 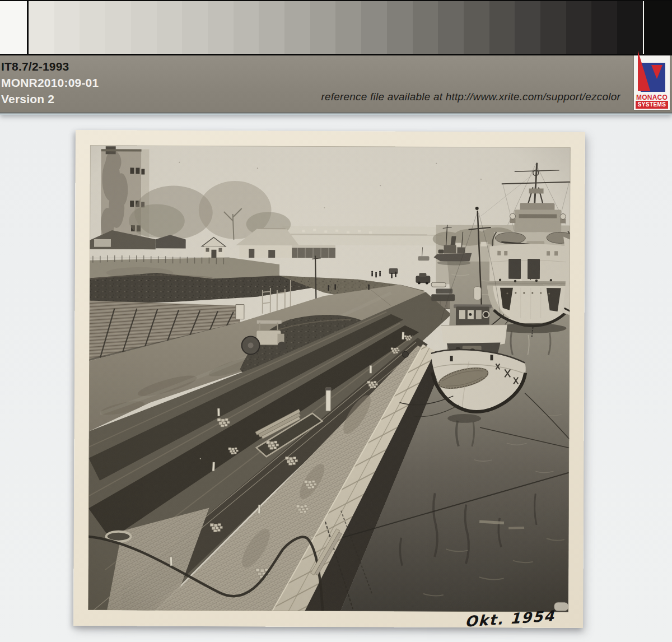 I want to click on grayscale-bar, so click(x=336, y=28).